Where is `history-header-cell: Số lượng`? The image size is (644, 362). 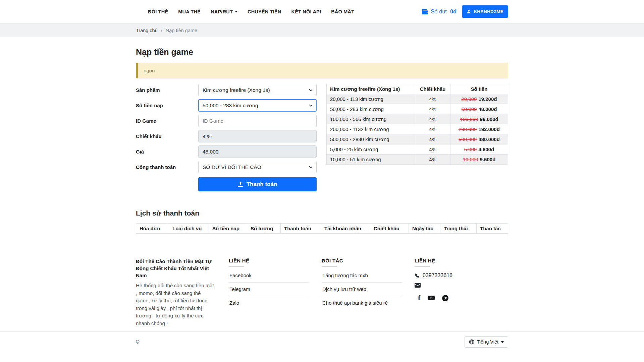 history-header-cell: Số lượng is located at coordinates (264, 229).